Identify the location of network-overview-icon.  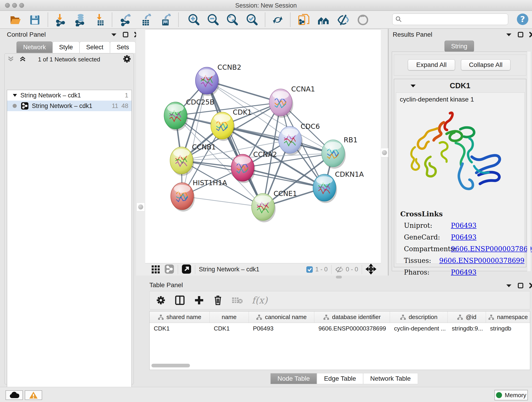
(169, 269).